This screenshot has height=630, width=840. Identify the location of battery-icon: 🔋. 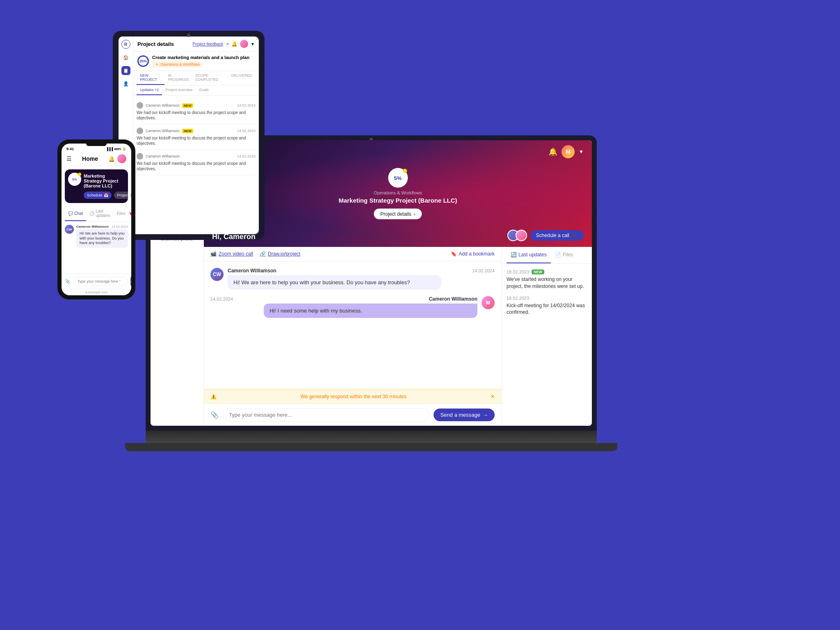
(124, 149).